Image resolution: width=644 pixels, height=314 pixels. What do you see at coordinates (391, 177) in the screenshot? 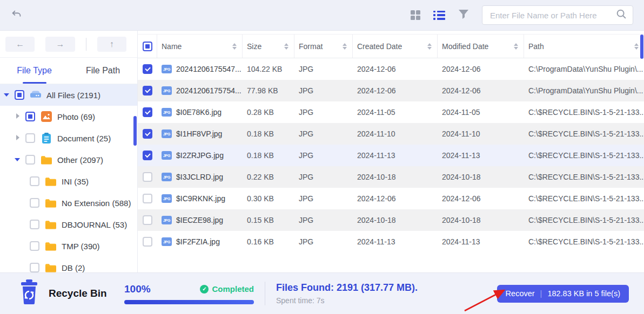
I see `table-row: JPG$I3JCLRD.jpg0.22 KBJPG2024-10-182024-…` at bounding box center [391, 177].